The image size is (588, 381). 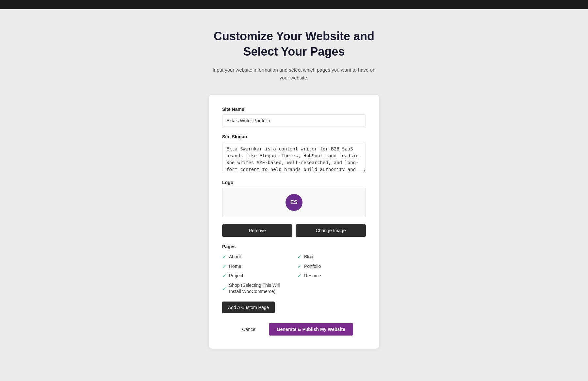 What do you see at coordinates (294, 157) in the screenshot?
I see `site-slogan-textarea: Ekta Swarnkar is a content writer for B2…` at bounding box center [294, 157].